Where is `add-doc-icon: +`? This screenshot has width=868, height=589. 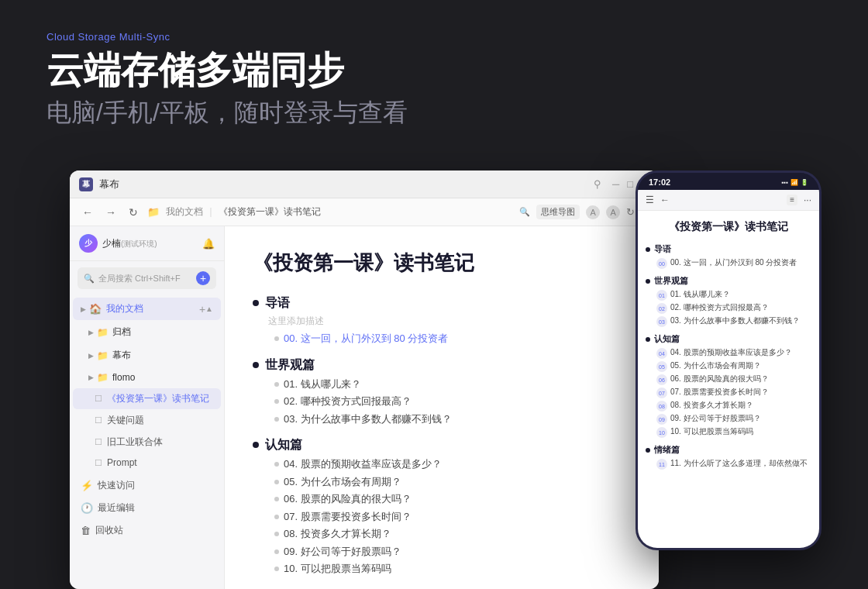
add-doc-icon: + is located at coordinates (202, 309).